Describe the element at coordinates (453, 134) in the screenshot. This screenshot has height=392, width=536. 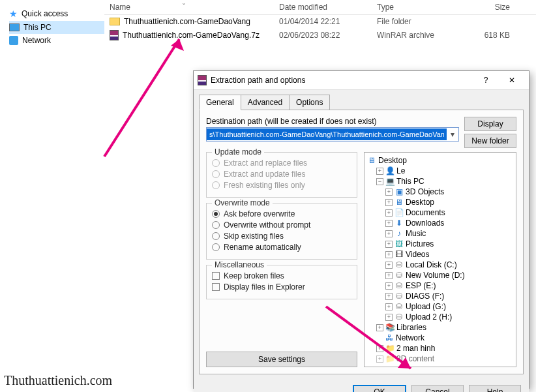
I see `dropdown-chevron-icon: ▾` at that location.